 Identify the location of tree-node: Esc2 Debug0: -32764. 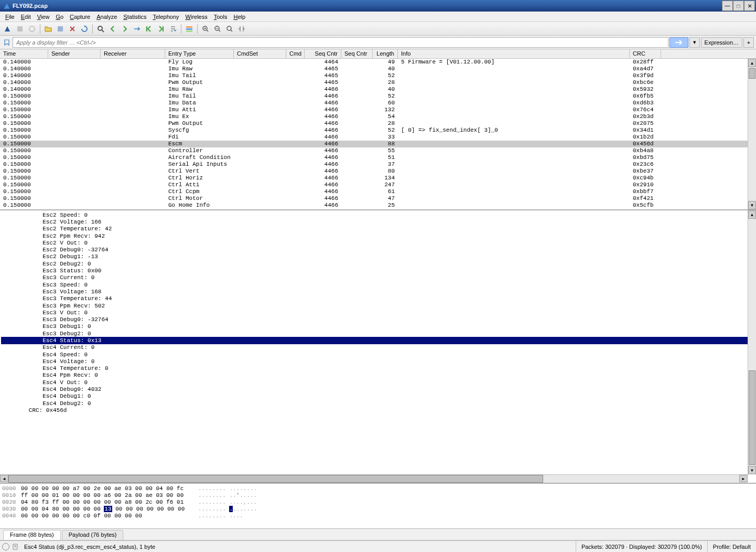
(378, 250).